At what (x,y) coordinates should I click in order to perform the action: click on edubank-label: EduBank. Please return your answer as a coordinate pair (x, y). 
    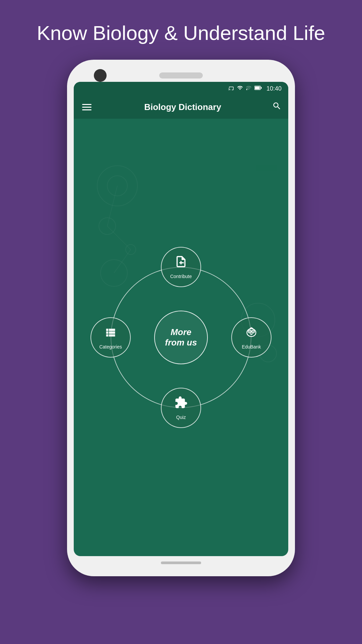
    Looking at the image, I should click on (251, 347).